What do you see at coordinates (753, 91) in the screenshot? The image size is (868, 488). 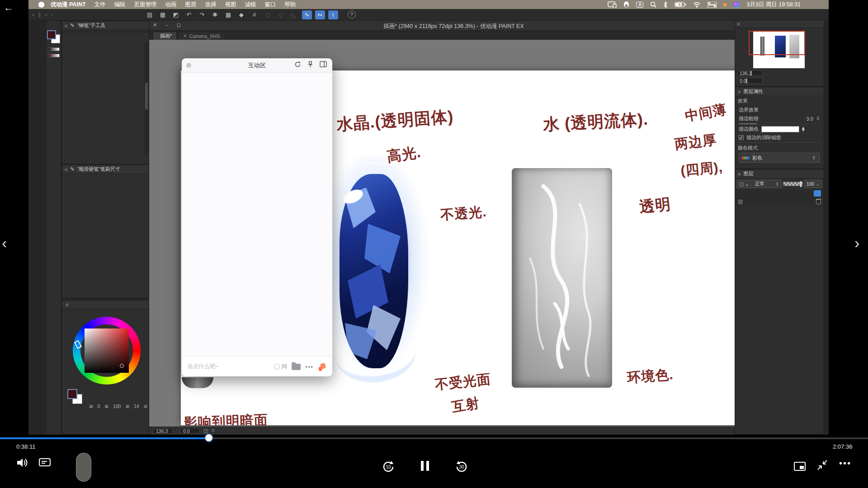 I see `layer-property-tab: 图层属性` at bounding box center [753, 91].